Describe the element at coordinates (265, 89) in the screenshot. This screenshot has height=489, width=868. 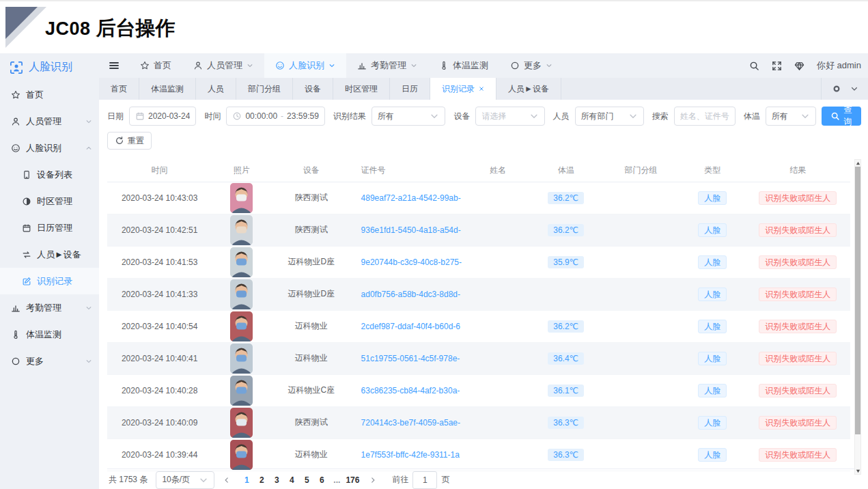
I see `tab-4: 部门分组` at that location.